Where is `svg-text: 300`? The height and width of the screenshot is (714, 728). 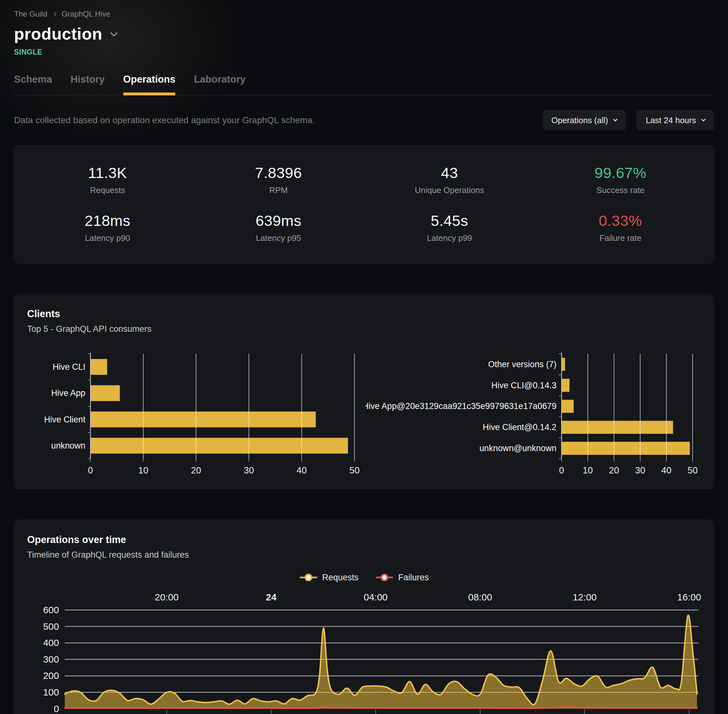 svg-text: 300 is located at coordinates (51, 659).